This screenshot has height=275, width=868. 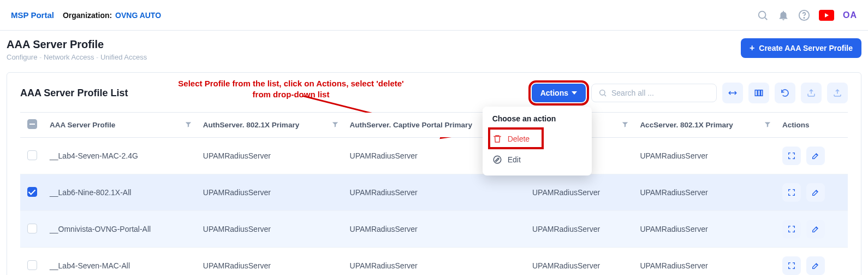 I want to click on table-row: __Lab4-Seven-MAC-2.4GUPAMRadiusServerUPA…, so click(x=434, y=156).